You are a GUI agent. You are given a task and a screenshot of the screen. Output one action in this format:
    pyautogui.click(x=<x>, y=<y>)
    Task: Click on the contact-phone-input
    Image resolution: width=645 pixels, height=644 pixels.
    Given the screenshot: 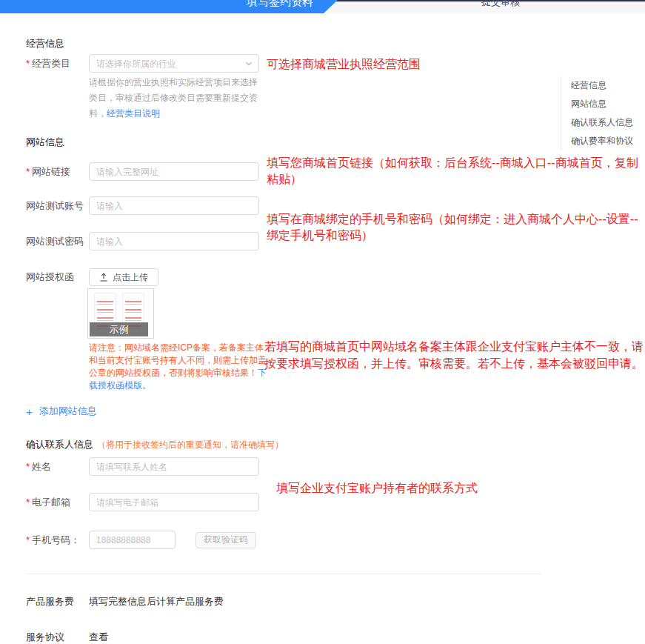 What is the action you would take?
    pyautogui.click(x=132, y=540)
    